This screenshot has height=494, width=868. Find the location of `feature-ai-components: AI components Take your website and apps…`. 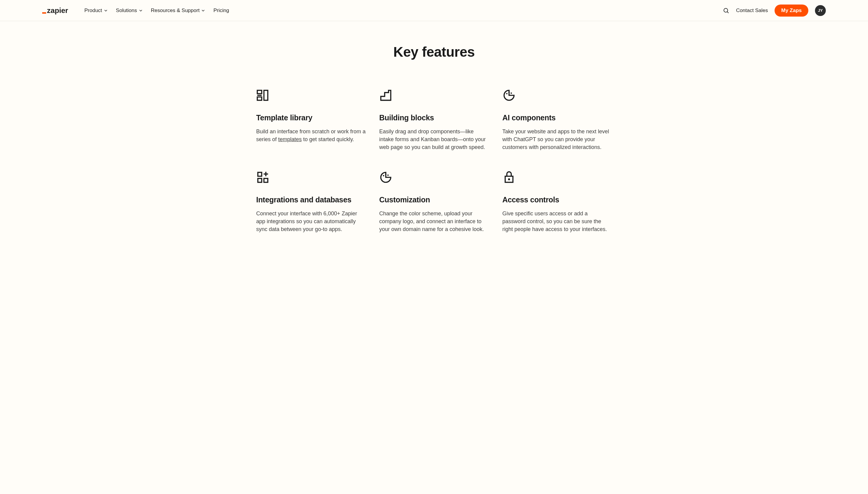

feature-ai-components: AI components Take your website and apps… is located at coordinates (557, 120).